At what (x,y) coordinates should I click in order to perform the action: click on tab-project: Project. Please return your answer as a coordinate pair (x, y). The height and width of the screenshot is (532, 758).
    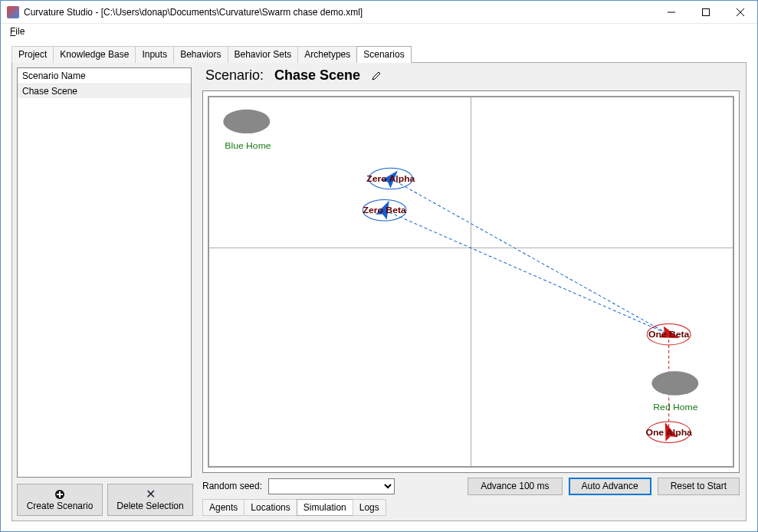
    Looking at the image, I should click on (32, 54).